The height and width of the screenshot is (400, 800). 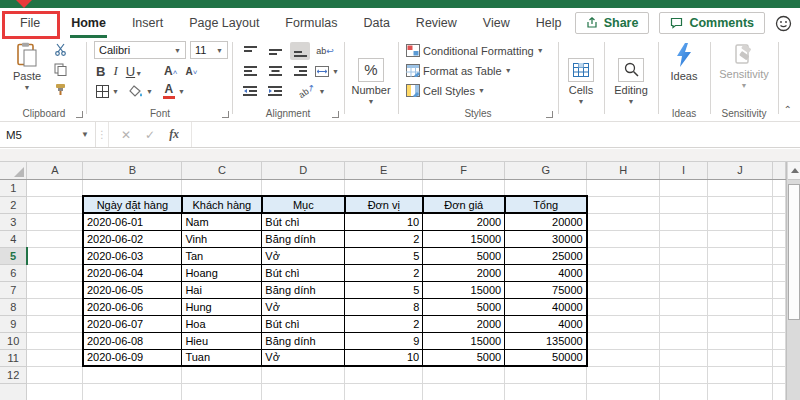 I want to click on row-header-9: 9, so click(x=14, y=324).